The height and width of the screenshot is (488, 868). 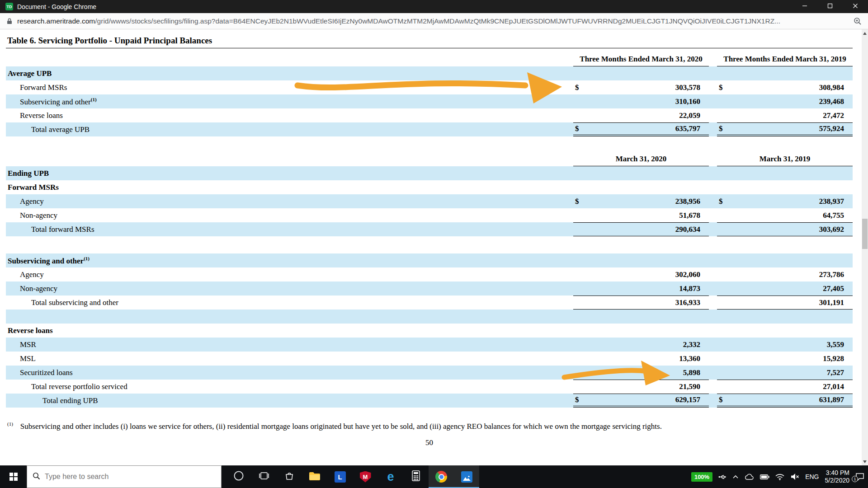 What do you see at coordinates (239, 477) in the screenshot?
I see `cortana-button` at bounding box center [239, 477].